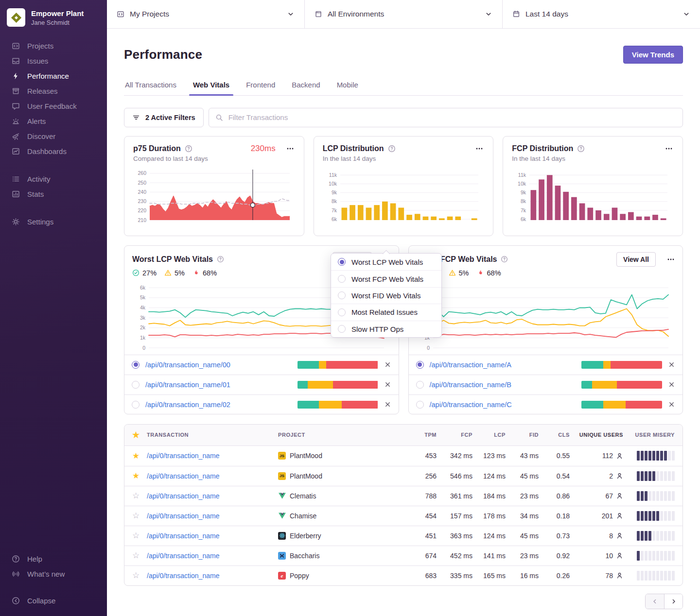 The height and width of the screenshot is (616, 700). What do you see at coordinates (206, 14) in the screenshot?
I see `project-filter-dropdown: My Projects` at bounding box center [206, 14].